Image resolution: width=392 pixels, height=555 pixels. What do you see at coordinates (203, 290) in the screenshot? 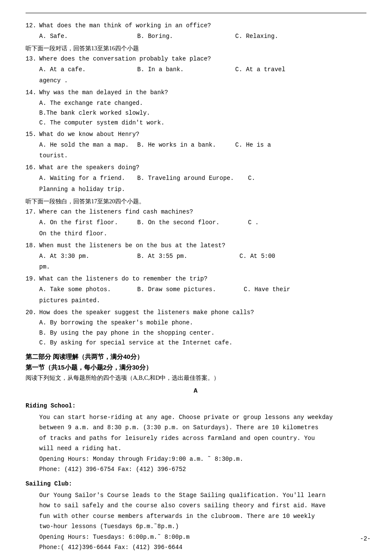
I see `q19-options: A. Take some photos. B. Draw some pictur…` at bounding box center [203, 290].